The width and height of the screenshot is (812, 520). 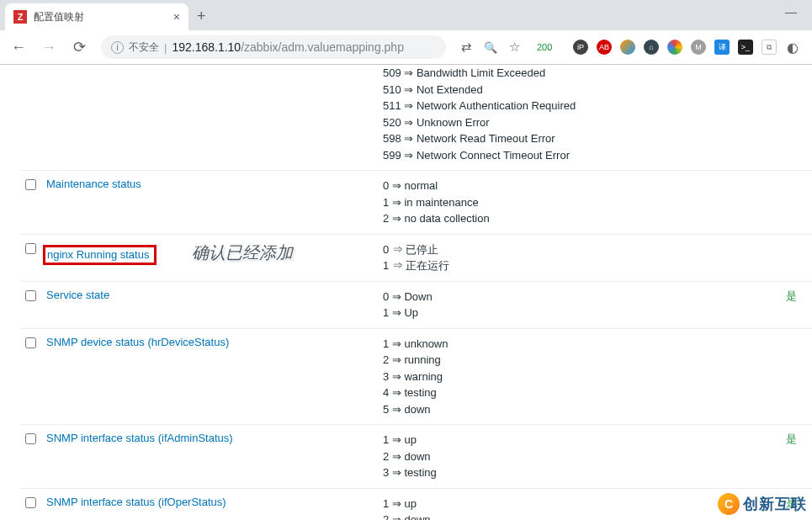 What do you see at coordinates (202, 17) in the screenshot?
I see `new-tab-button: +` at bounding box center [202, 17].